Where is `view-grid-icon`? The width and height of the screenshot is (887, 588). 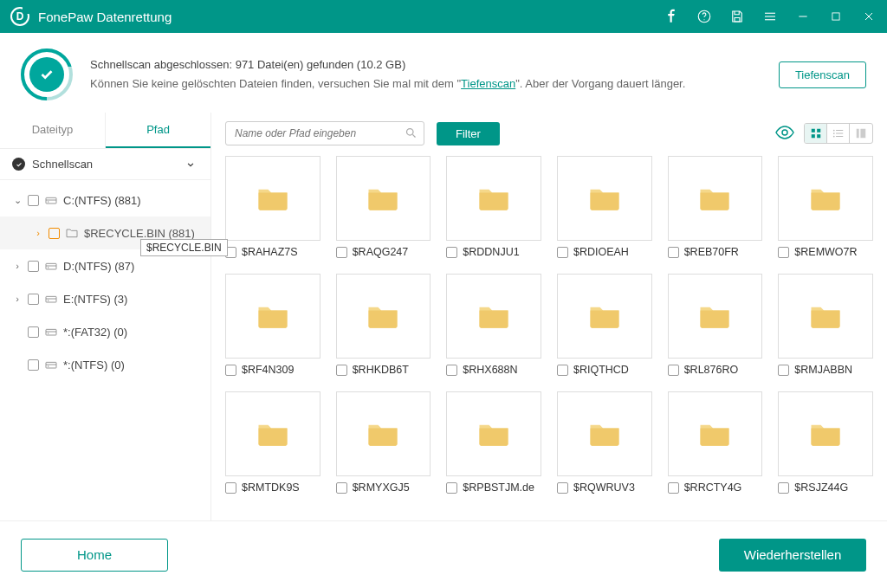 view-grid-icon is located at coordinates (816, 133).